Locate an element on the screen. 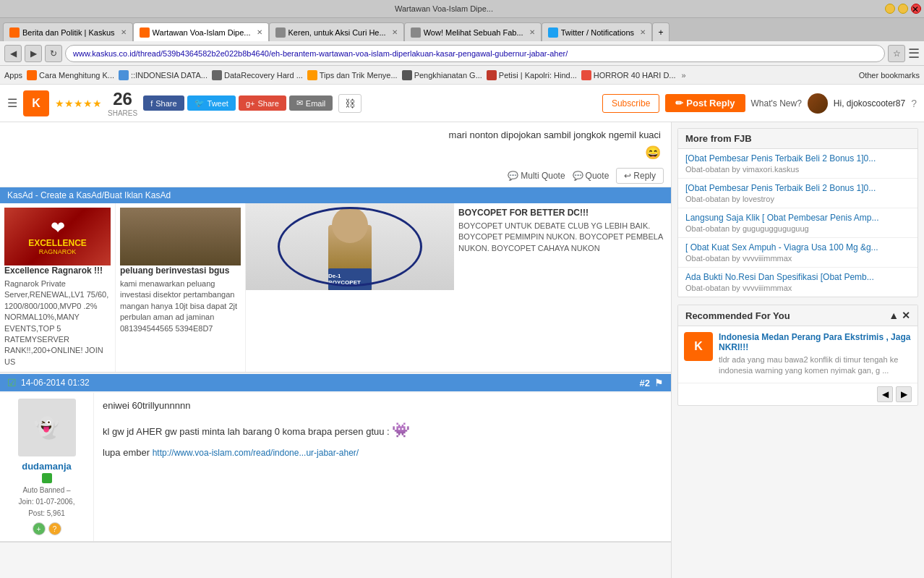 The width and height of the screenshot is (924, 578). fjb-item-2-title: Langsung Saja Klik [ Obat Pembesar Penis… is located at coordinates (798, 218).